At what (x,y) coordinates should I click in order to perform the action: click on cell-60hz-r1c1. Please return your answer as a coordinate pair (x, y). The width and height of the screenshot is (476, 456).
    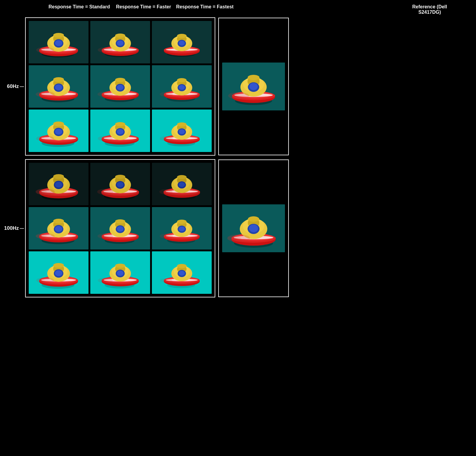
    Looking at the image, I should click on (59, 42).